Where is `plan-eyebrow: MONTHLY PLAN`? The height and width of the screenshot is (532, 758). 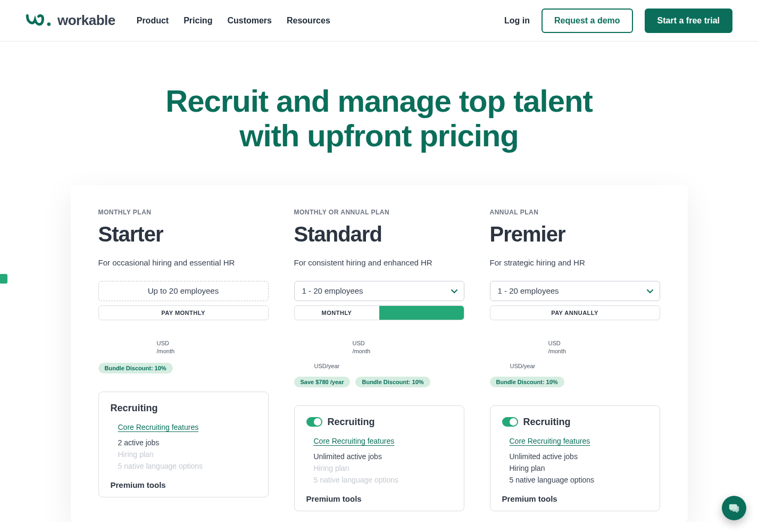 plan-eyebrow: MONTHLY PLAN is located at coordinates (184, 212).